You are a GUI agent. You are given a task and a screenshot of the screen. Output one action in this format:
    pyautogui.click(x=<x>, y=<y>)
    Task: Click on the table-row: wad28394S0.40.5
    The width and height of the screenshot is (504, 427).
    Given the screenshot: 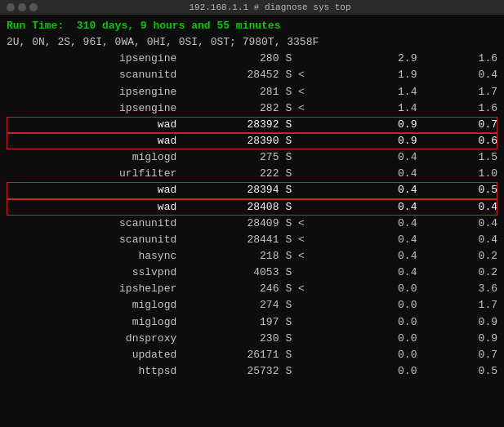 What is the action you would take?
    pyautogui.click(x=252, y=190)
    